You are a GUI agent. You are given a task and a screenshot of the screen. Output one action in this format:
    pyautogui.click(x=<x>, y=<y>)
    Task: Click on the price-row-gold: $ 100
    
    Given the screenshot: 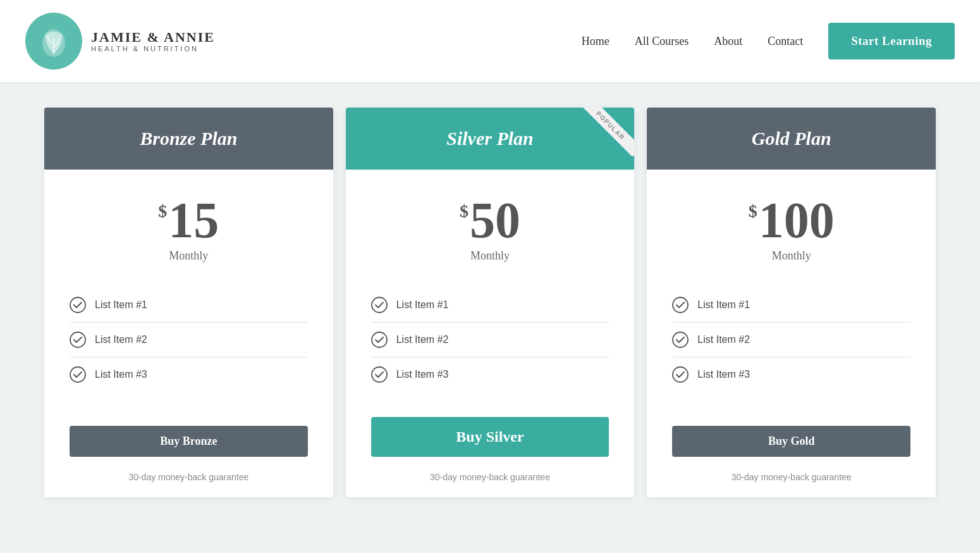 What is the action you would take?
    pyautogui.click(x=792, y=220)
    